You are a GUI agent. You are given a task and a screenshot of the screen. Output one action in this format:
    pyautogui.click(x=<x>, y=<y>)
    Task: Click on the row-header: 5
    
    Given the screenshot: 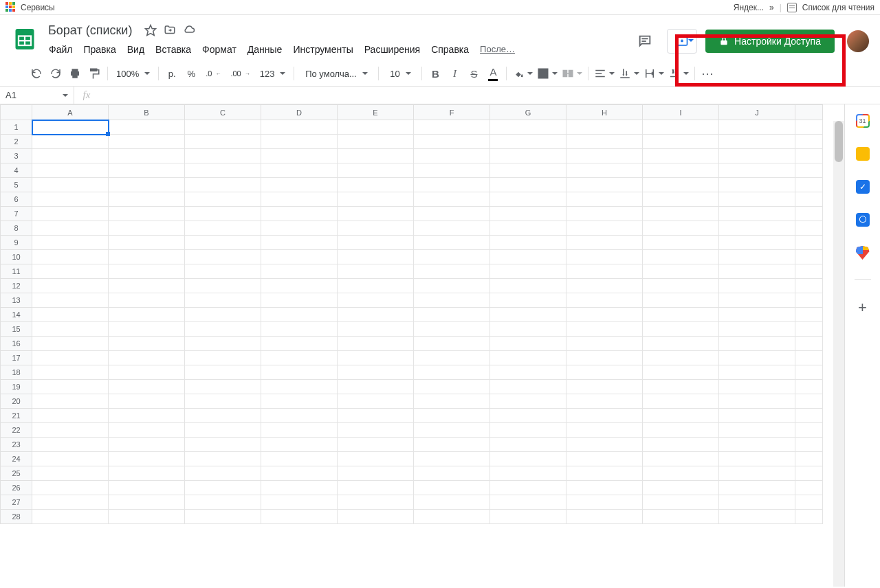 What is the action you would take?
    pyautogui.click(x=16, y=185)
    